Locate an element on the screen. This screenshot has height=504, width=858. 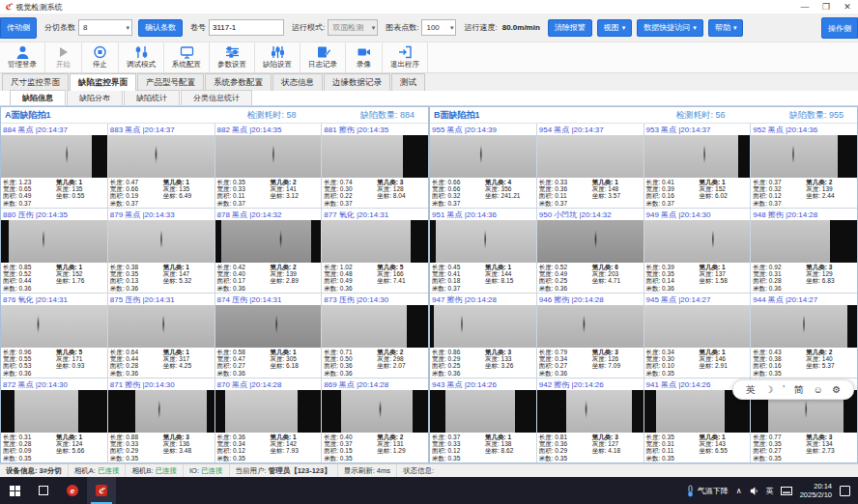
roll-number-input is located at coordinates (246, 27).